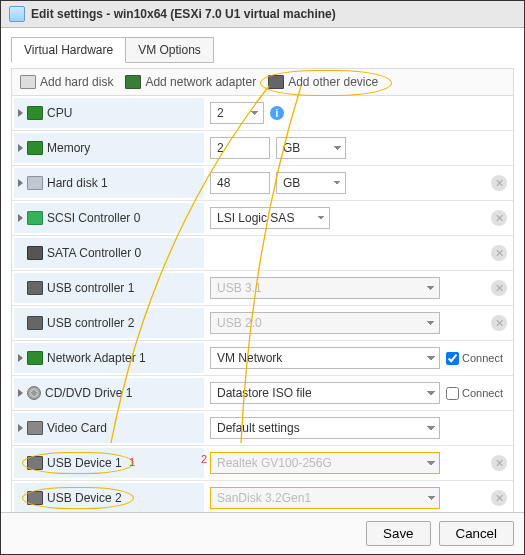 The height and width of the screenshot is (555, 525). I want to click on memory-label: Memory, so click(68, 148).